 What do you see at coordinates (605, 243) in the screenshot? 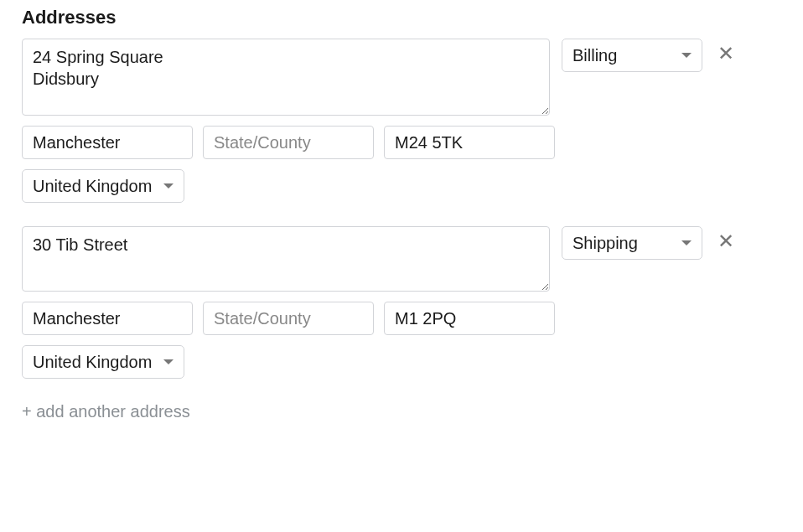
I see `address-type-label: Shipping` at bounding box center [605, 243].